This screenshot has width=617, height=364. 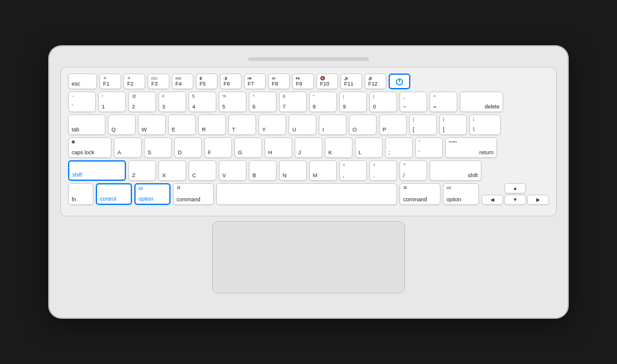 What do you see at coordinates (383, 102) in the screenshot?
I see `key-0: ) 0` at bounding box center [383, 102].